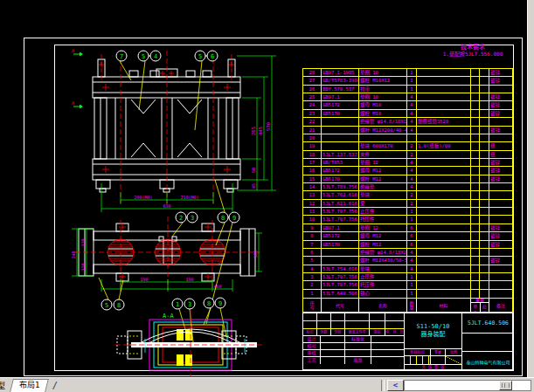 Image resolution: width=534 pixels, height=392 pixels. I want to click on bom-row: 185JLT.137.537夹件2组, so click(407, 155).